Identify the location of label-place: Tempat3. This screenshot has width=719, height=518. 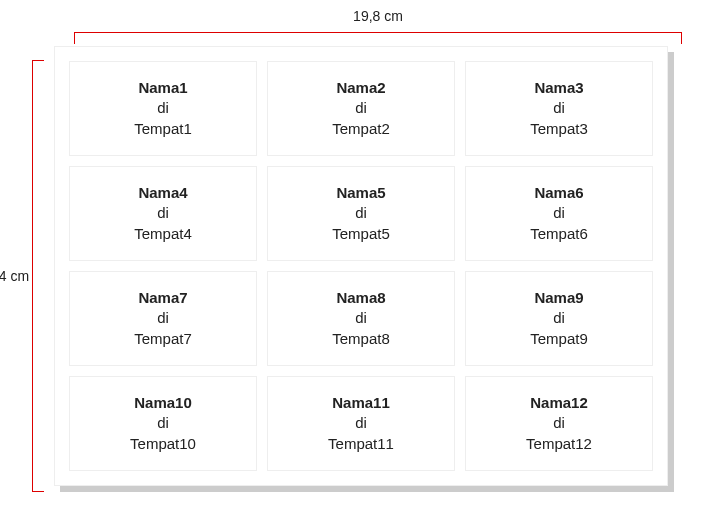
(559, 129).